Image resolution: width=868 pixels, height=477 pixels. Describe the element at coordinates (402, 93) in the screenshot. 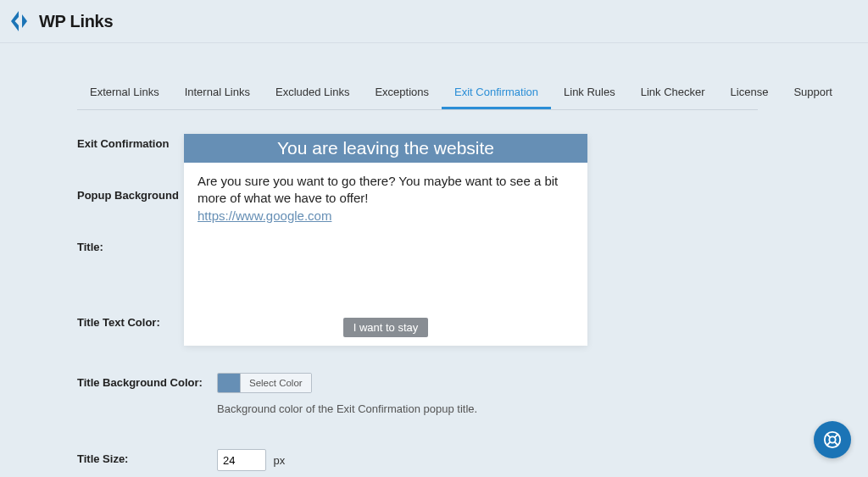

I see `tab-exceptions: Exceptions` at that location.